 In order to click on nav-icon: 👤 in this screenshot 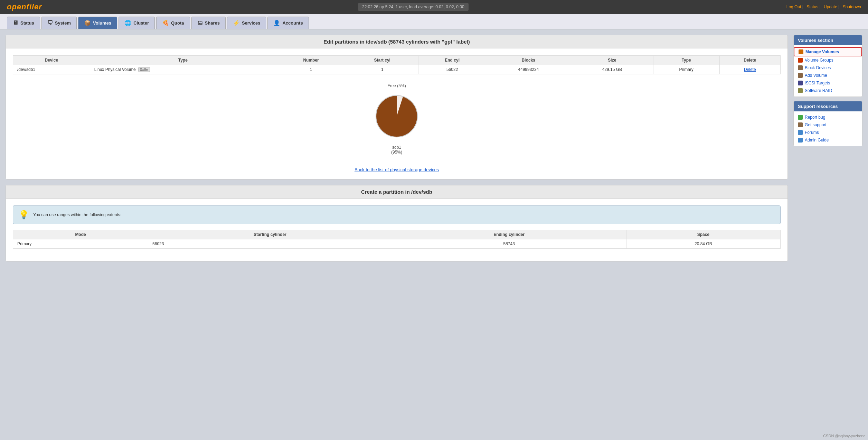, I will do `click(277, 23)`.